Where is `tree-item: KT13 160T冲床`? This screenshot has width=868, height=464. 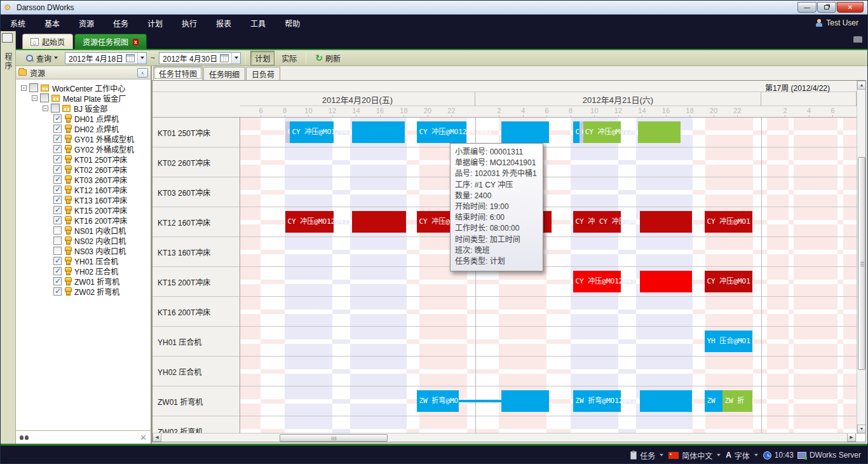 tree-item: KT13 160T冲床 is located at coordinates (83, 200).